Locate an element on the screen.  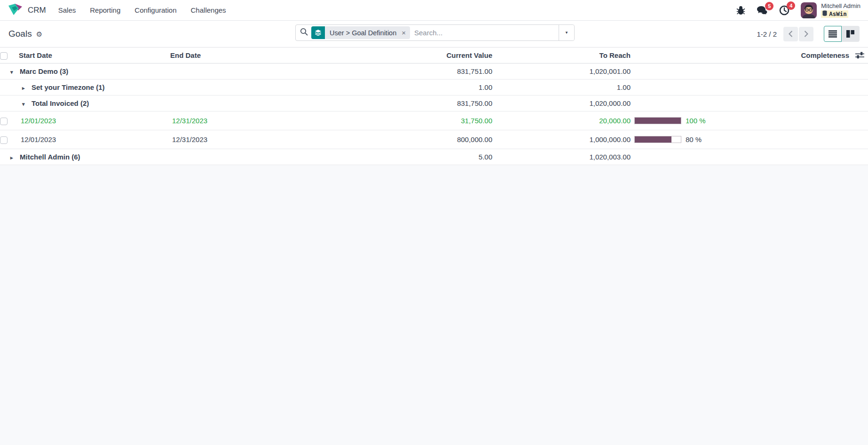
app-logo-icon is located at coordinates (16, 10).